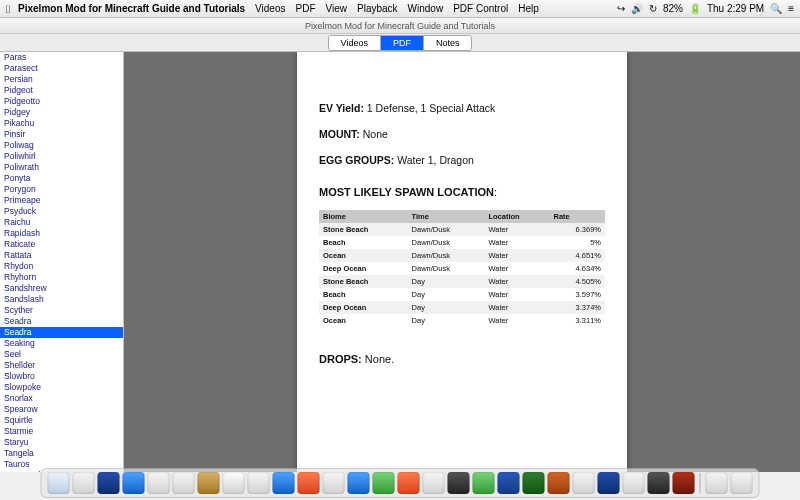  Describe the element at coordinates (109, 483) in the screenshot. I see `dock-safari-icon` at that location.